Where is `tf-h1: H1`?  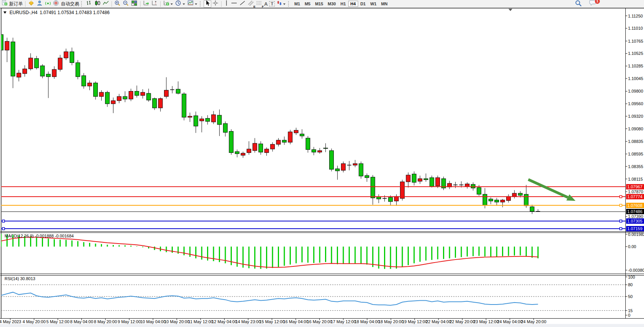
tf-h1: H1 is located at coordinates (343, 4).